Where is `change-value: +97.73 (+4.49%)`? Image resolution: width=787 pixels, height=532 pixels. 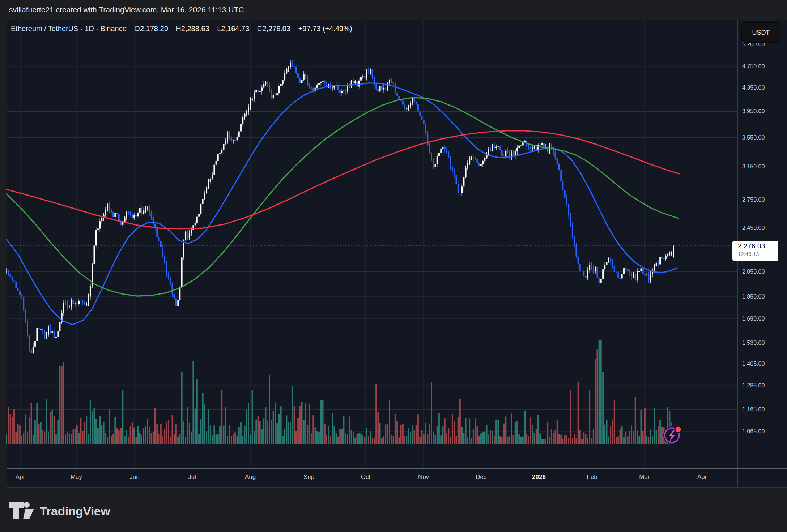 change-value: +97.73 (+4.49%) is located at coordinates (326, 29).